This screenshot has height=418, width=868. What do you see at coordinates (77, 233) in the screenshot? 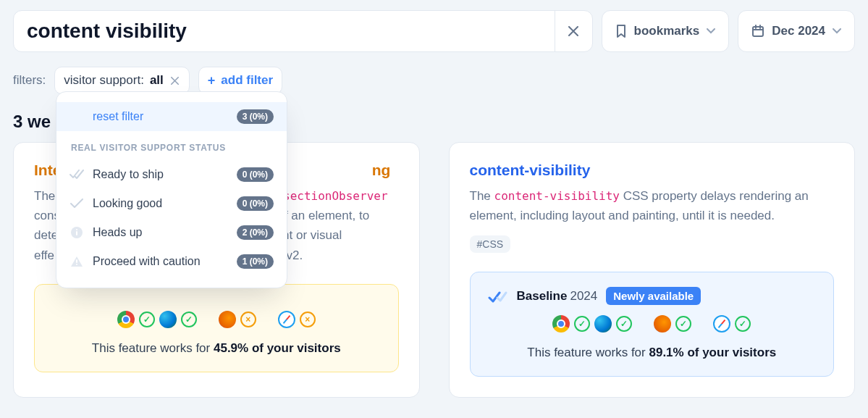
I see `info-icon` at bounding box center [77, 233].